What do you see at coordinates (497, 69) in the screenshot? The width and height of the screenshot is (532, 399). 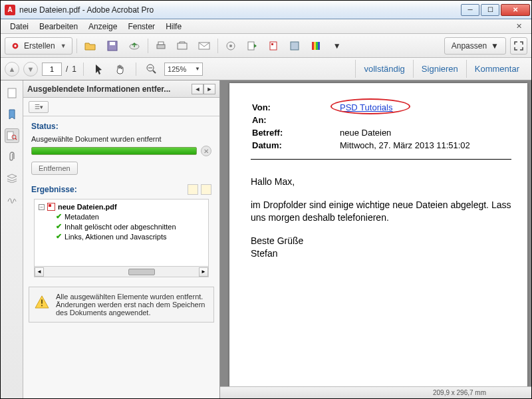 I see `link-kommentar: Kommentar` at bounding box center [497, 69].